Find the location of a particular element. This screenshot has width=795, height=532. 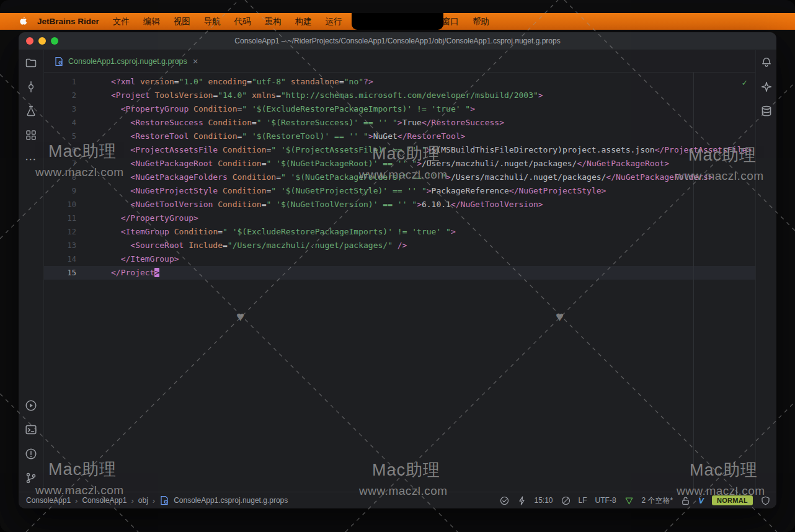

menu-item-run: 运行 is located at coordinates (334, 22).